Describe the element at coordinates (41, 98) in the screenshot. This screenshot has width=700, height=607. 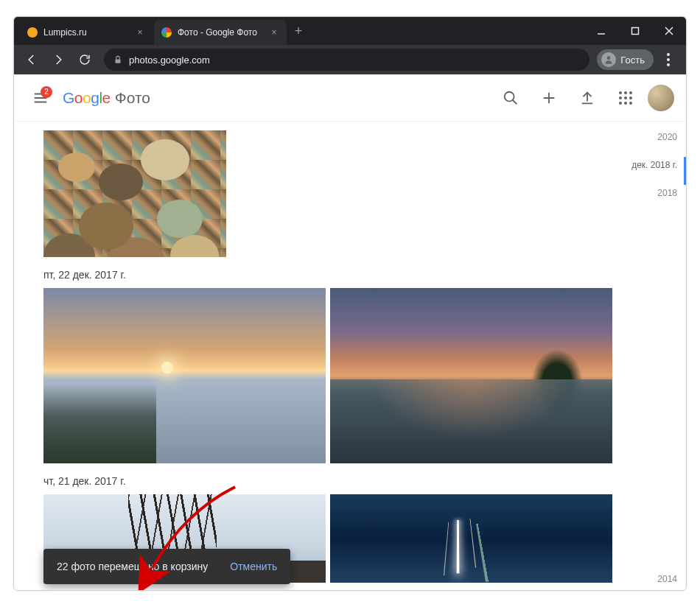
I see `hamburger-menu-button: 2` at that location.